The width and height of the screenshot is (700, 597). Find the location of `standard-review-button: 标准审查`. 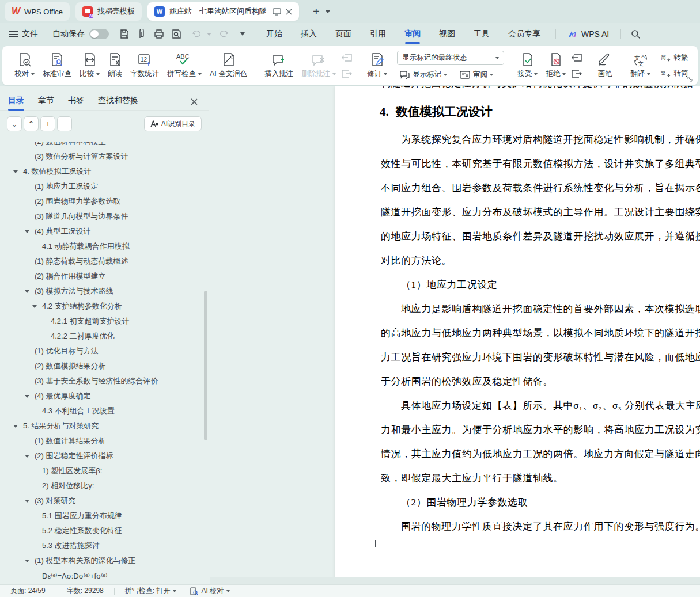

standard-review-button: 标准审查 is located at coordinates (57, 66).